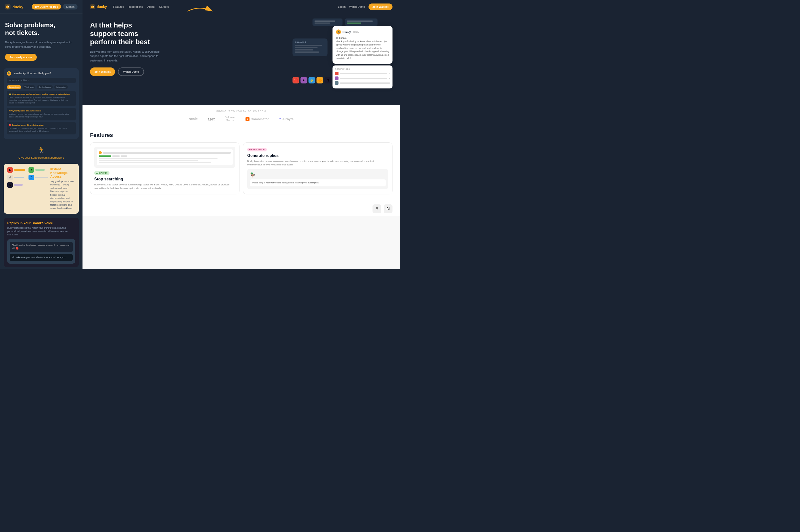 The height and width of the screenshot is (532, 800). Describe the element at coordinates (70, 7) in the screenshot. I see `signin-button: Sign in` at that location.